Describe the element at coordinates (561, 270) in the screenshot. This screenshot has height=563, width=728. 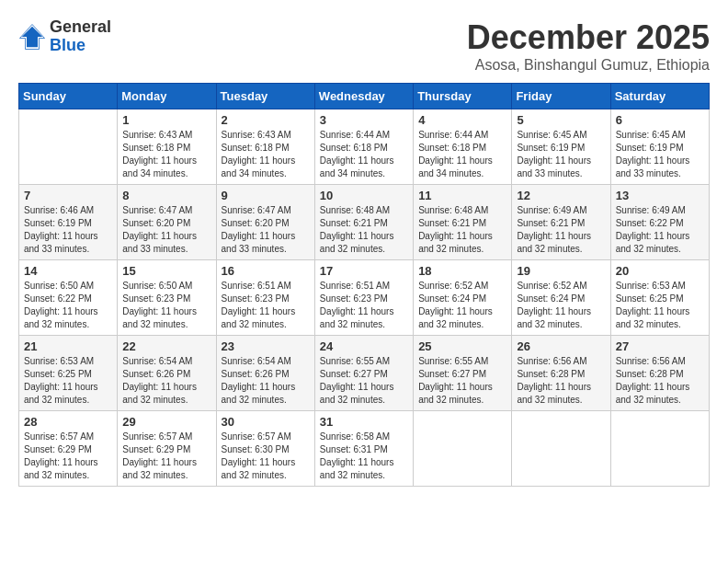
I see `day-number: 19` at that location.